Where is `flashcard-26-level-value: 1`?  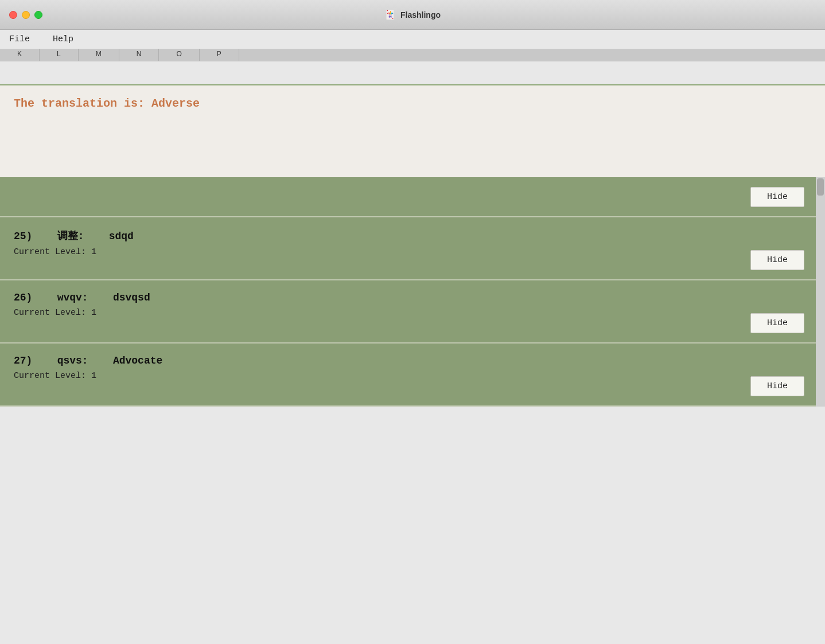
flashcard-26-level-value: 1 is located at coordinates (94, 313).